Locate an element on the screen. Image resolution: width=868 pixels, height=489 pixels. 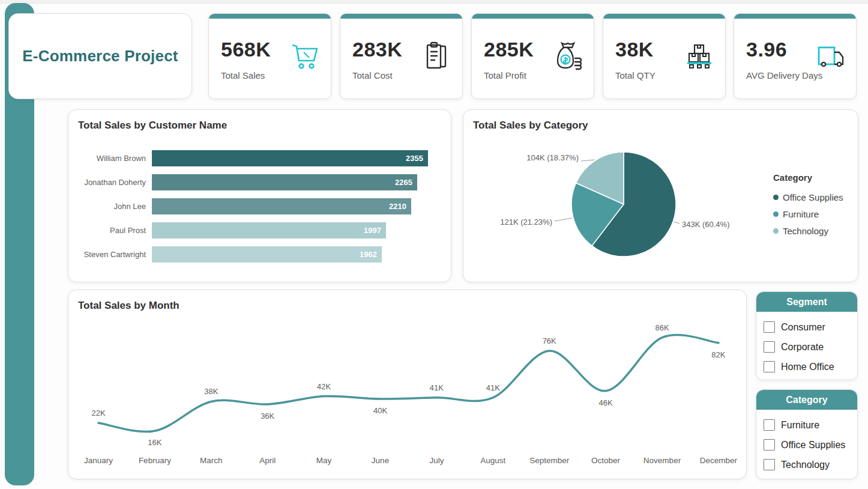
canvas-top-edge is located at coordinates (434, 2).